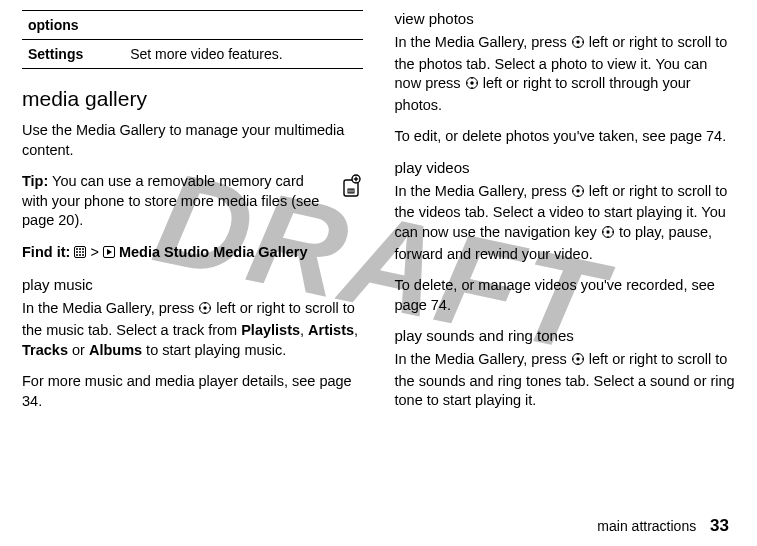 Image resolution: width=757 pixels, height=546 pixels. Describe the element at coordinates (170, 200) in the screenshot. I see `tip-body: You can use a removable memory card with…` at that location.